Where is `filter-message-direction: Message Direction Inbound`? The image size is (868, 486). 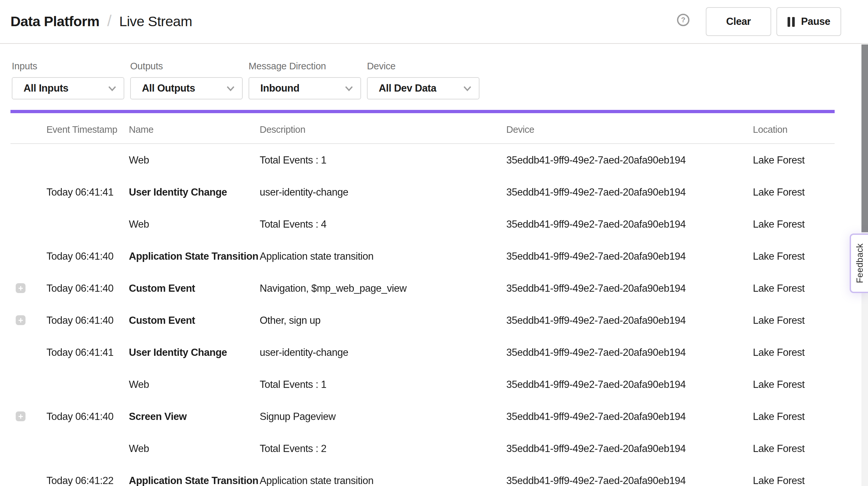 filter-message-direction: Message Direction Inbound is located at coordinates (305, 80).